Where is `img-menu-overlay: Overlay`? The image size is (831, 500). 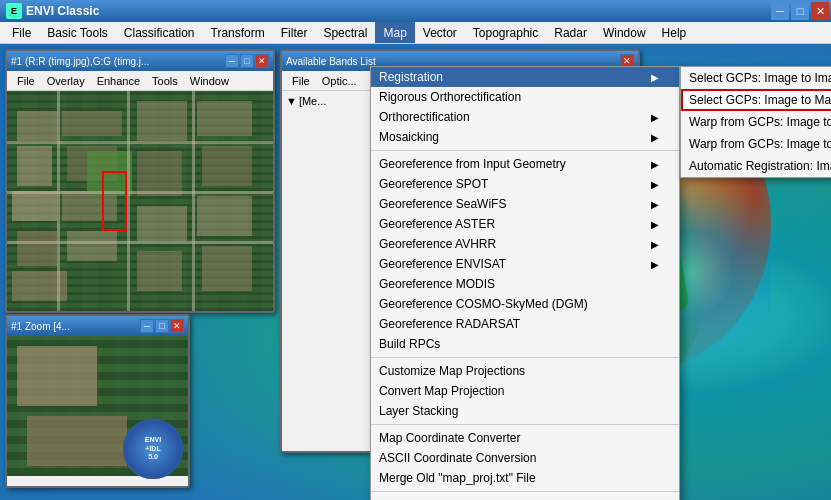 img-menu-overlay: Overlay is located at coordinates (66, 81).